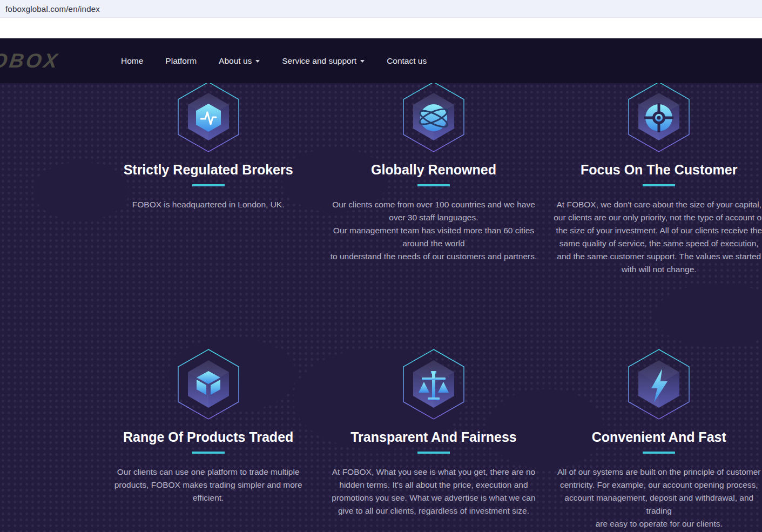 This screenshot has width=762, height=532. What do you see at coordinates (53, 9) in the screenshot?
I see `address-bar-url: foboxglobal.com/en/index` at bounding box center [53, 9].